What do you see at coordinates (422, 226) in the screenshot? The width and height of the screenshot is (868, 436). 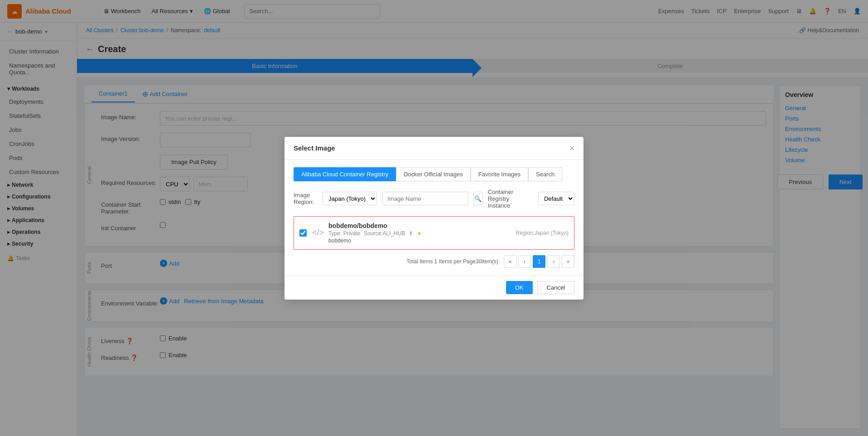 I see `image-full-name: bobdemo/bobdemo` at bounding box center [422, 226].